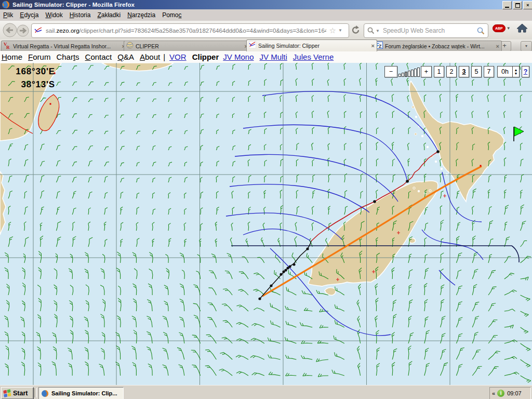 This screenshot has width=532, height=399. Describe the element at coordinates (378, 31) in the screenshot. I see `search-engine-dropdown-icon: ▼` at that location.